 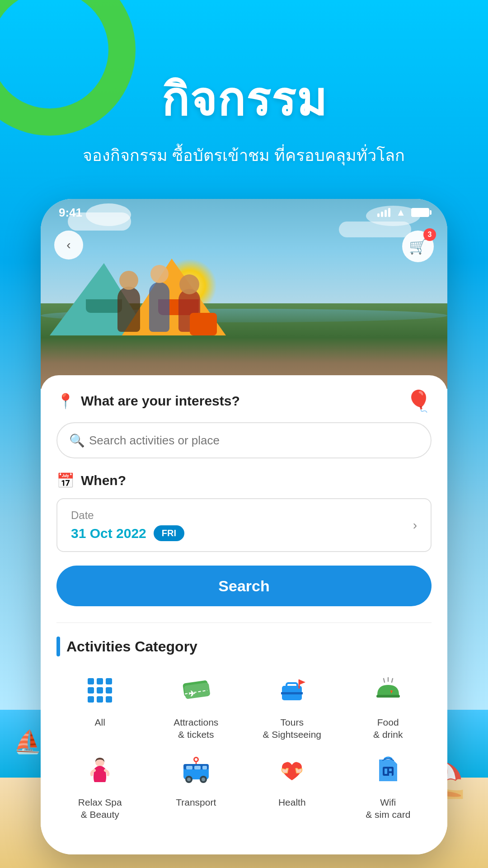 I want to click on cooler-box, so click(x=203, y=324).